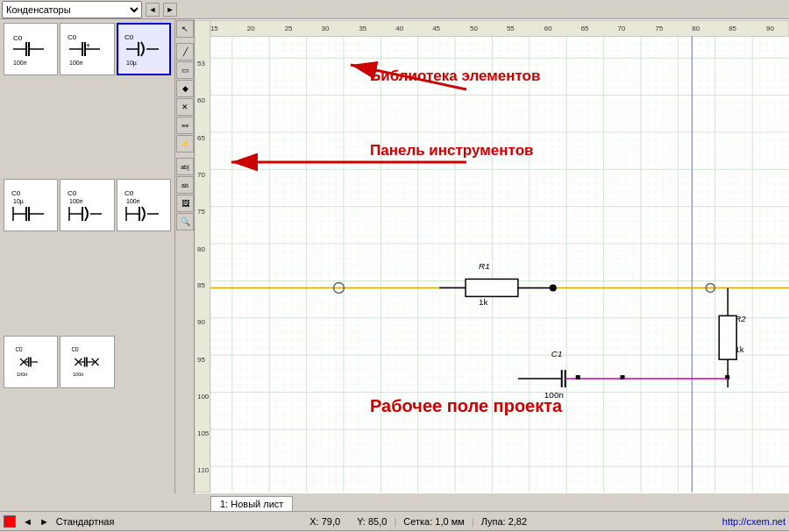 This screenshot has height=532, width=789. Describe the element at coordinates (185, 256) in the screenshot. I see `toolbar: ↖ ╱ ▭ ◆ ✕ ≡≡ ⚡ ab| ab 🖼 🔍` at that location.